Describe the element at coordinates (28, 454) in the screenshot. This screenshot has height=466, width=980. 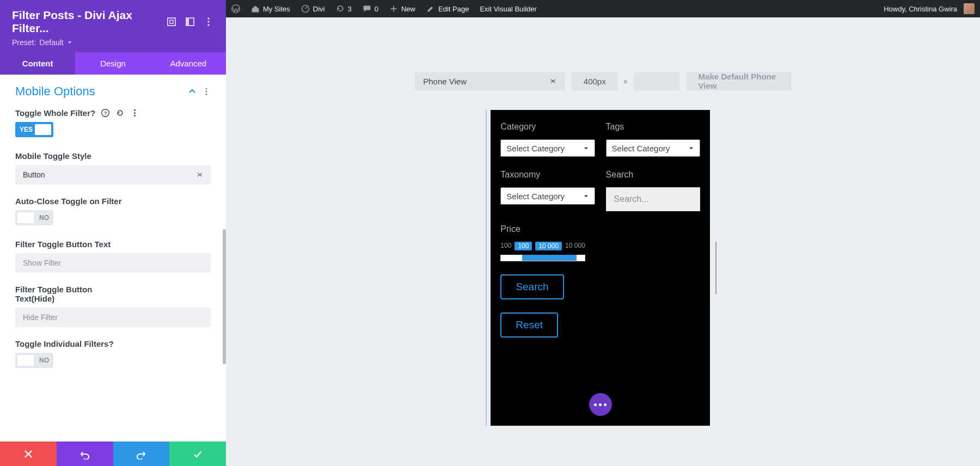
I see `close-icon` at that location.